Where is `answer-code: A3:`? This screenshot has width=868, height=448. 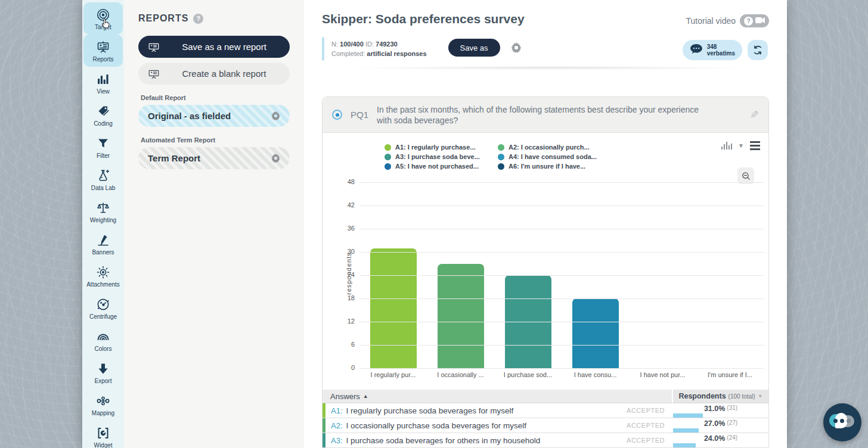
answer-code: A3: is located at coordinates (337, 441).